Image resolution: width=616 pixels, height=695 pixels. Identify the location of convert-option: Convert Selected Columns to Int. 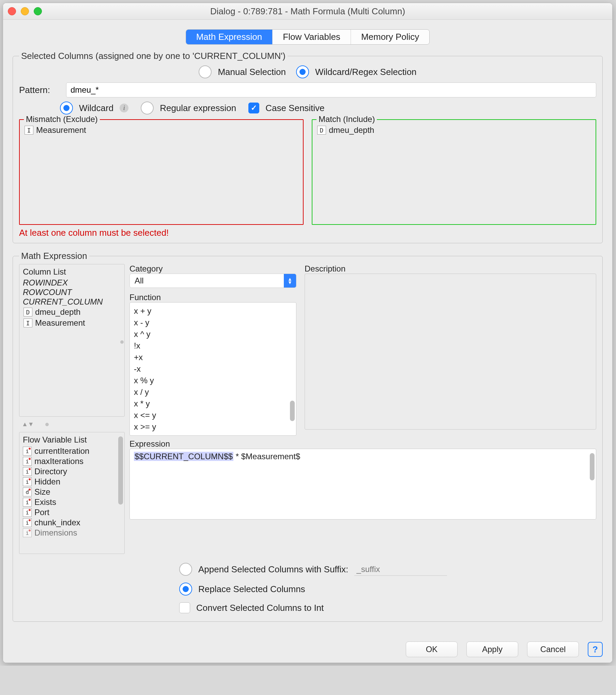
(251, 608).